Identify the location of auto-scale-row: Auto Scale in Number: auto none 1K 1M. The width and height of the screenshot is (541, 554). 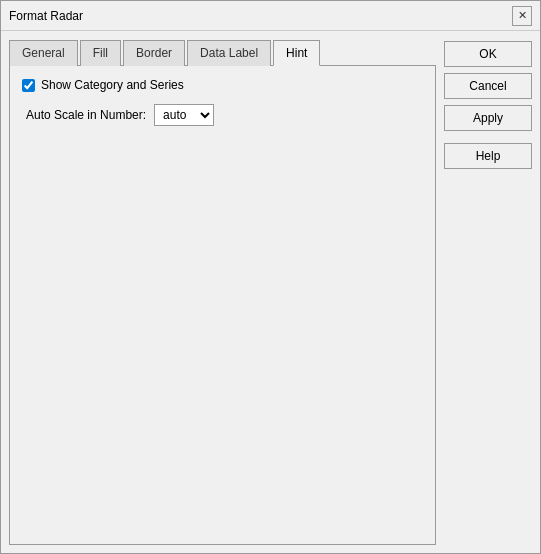
(224, 115).